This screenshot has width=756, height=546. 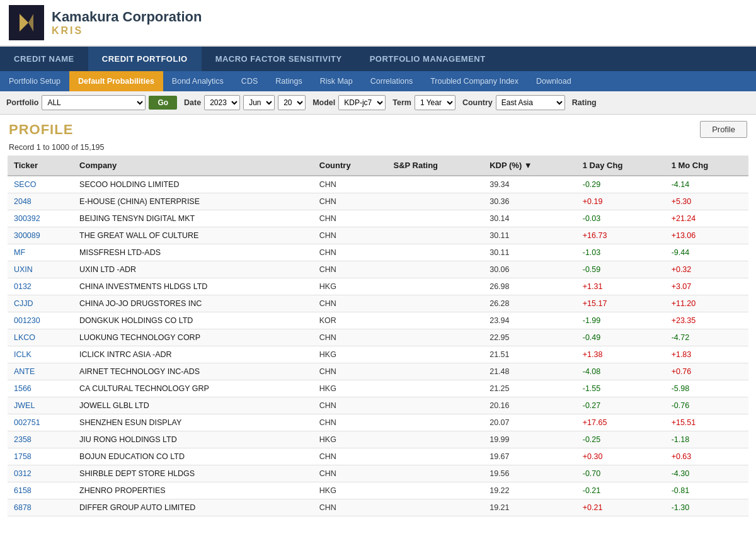 What do you see at coordinates (530, 202) in the screenshot?
I see `cell-kdp: 30.36` at bounding box center [530, 202].